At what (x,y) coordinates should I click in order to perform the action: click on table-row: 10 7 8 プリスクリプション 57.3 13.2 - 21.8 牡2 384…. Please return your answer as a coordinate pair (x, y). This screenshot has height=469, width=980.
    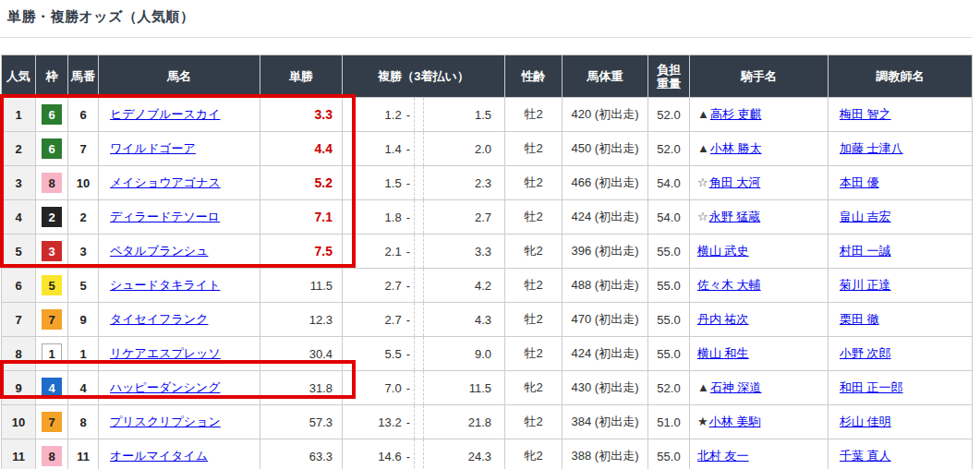
    Looking at the image, I should click on (488, 423).